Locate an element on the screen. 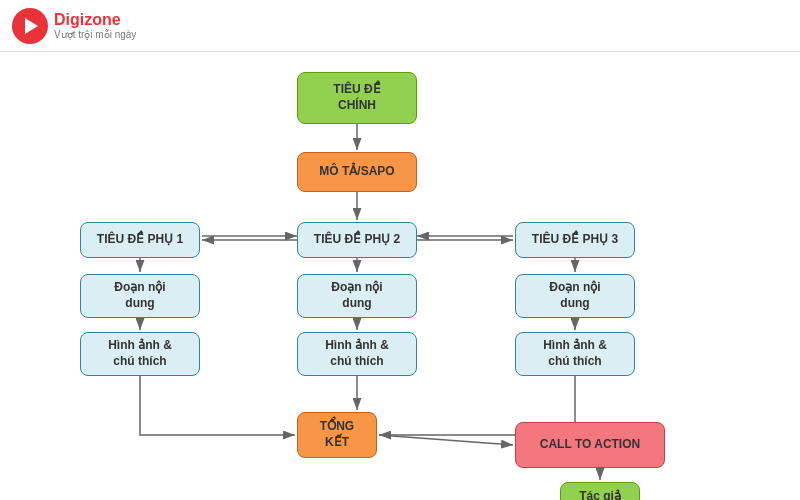 The image size is (800, 500). node-hinh_anh2: Hình ảnh & chú thích is located at coordinates (357, 354).